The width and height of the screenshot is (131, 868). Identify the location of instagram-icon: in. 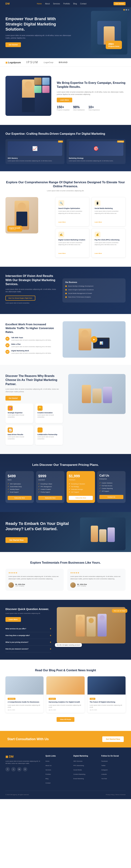
(20, 769).